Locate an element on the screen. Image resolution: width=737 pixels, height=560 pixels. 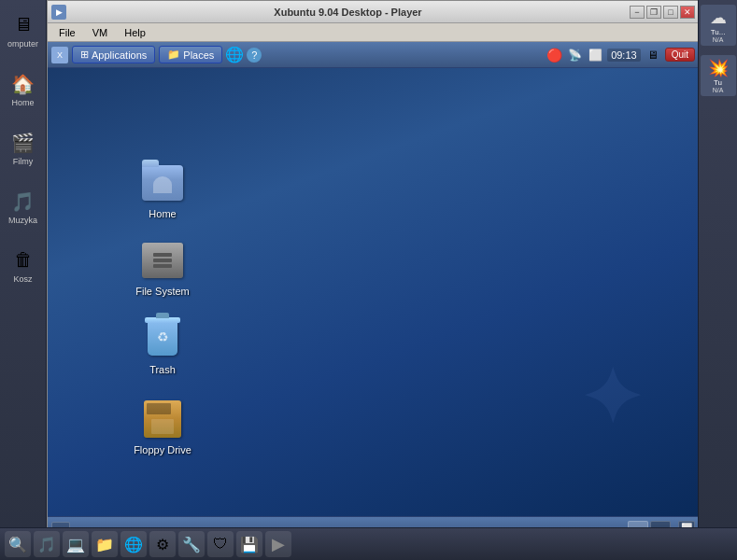
help-icon: ? is located at coordinates (254, 55).